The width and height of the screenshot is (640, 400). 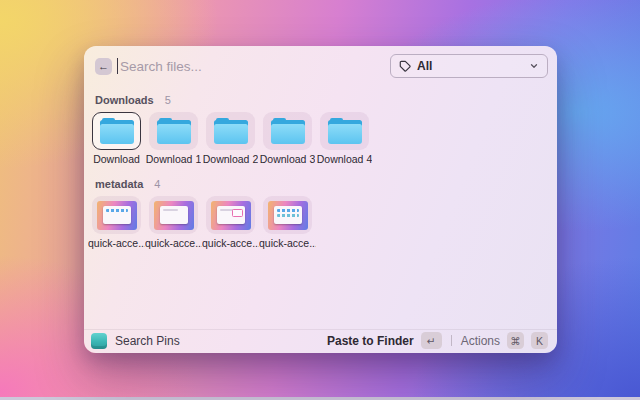 What do you see at coordinates (174, 159) in the screenshot?
I see `tile-label: Download 1` at bounding box center [174, 159].